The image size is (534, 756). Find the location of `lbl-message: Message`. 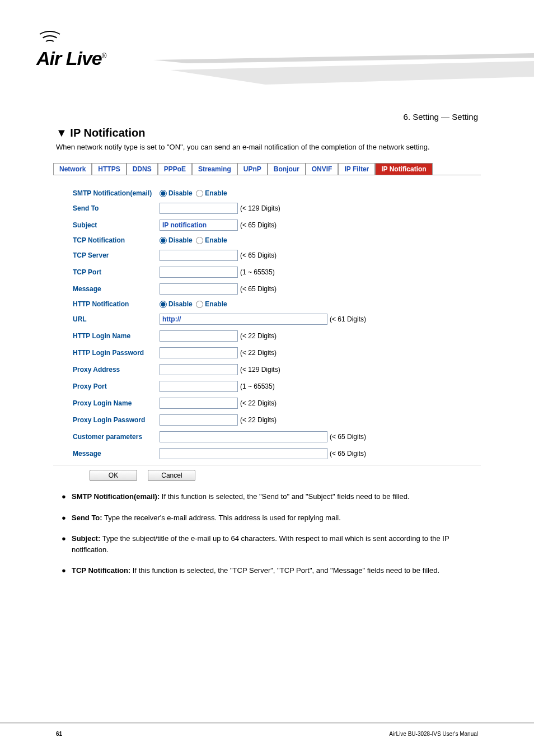

lbl-message: Message is located at coordinates (116, 289).